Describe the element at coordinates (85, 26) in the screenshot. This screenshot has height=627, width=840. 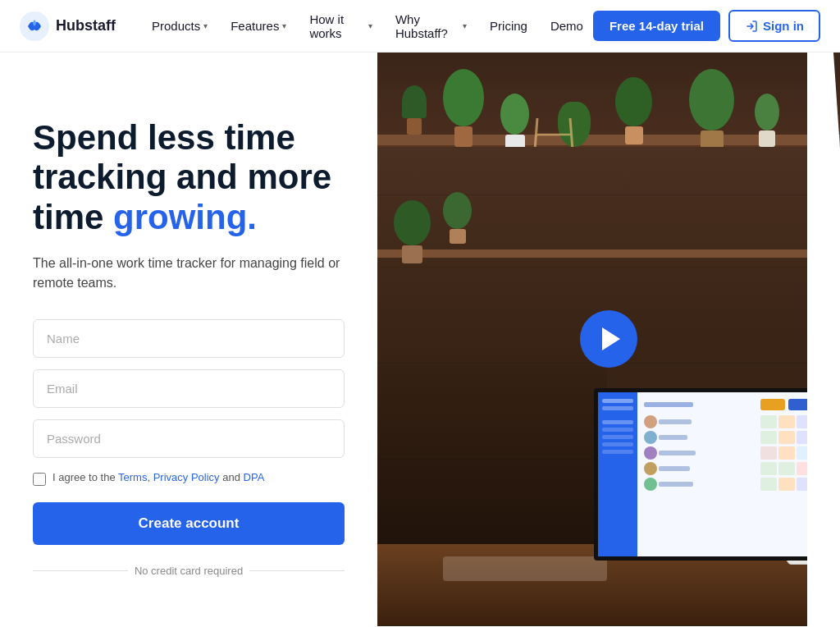
I see `logo-text: Hubstaff` at that location.